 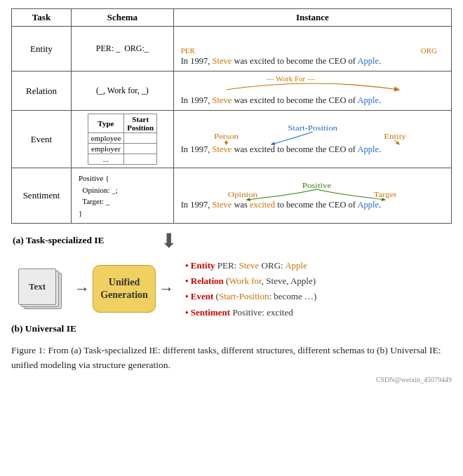 What do you see at coordinates (384, 193) in the screenshot?
I see `svg-text: Target` at bounding box center [384, 193].